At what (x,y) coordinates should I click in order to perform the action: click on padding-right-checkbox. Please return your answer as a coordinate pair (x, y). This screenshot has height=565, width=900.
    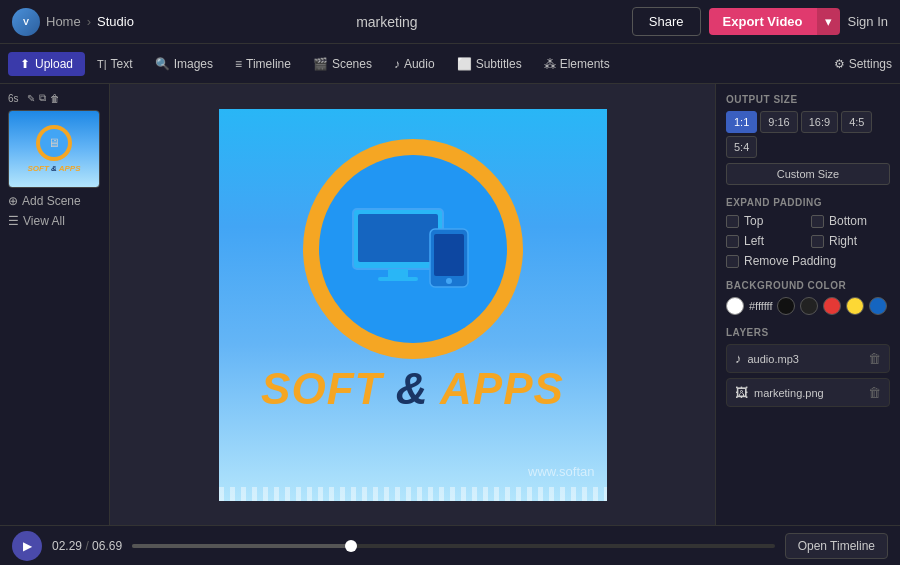
    Looking at the image, I should click on (818, 242).